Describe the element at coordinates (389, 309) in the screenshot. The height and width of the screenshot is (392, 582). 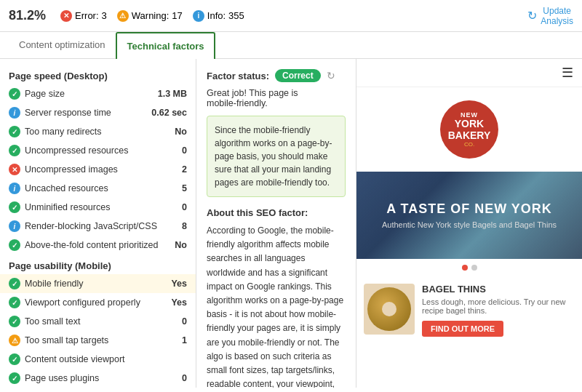
I see `bagel-mock-img` at that location.